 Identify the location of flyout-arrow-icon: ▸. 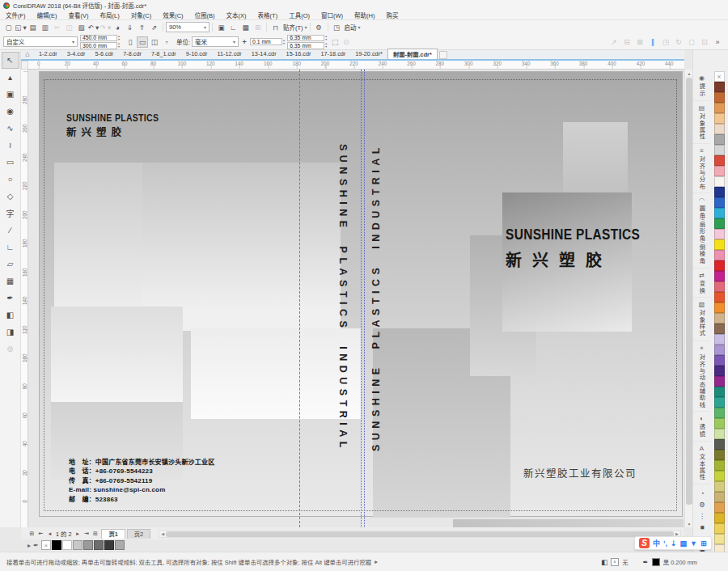
(29, 545).